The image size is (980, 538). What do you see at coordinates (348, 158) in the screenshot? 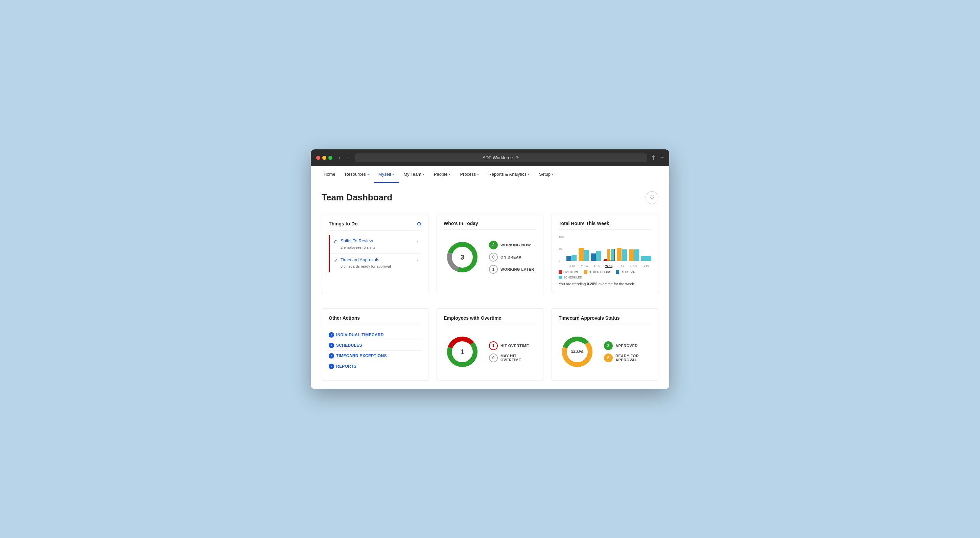
I see `forward-button: ›` at bounding box center [348, 158].